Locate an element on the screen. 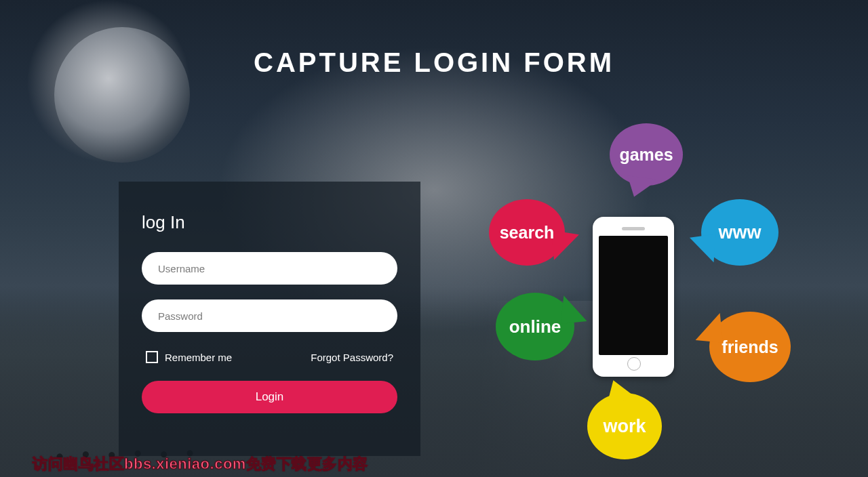  password-input is located at coordinates (270, 316).